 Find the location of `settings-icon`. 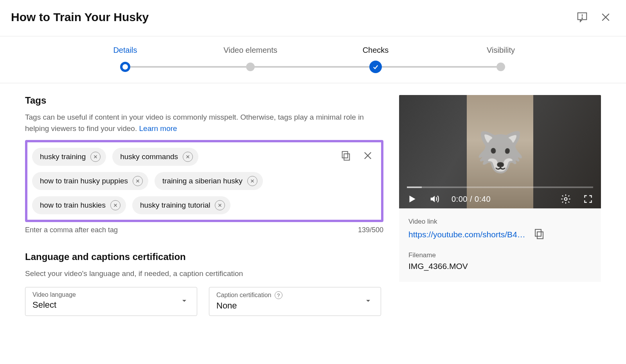

settings-icon is located at coordinates (566, 199).